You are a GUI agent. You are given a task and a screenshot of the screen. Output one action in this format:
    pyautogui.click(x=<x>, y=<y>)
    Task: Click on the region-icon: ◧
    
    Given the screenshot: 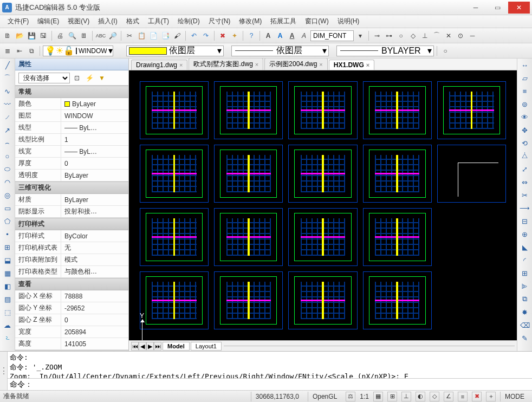 What is the action you would take?
    pyautogui.click(x=8, y=286)
    